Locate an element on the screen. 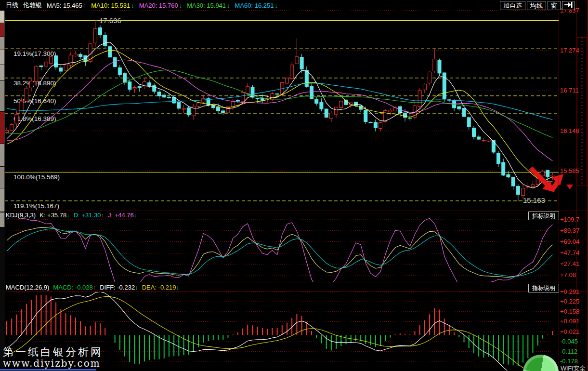 The width and height of the screenshot is (588, 371). macd-item: DEA: -0.219↓ is located at coordinates (161, 287).